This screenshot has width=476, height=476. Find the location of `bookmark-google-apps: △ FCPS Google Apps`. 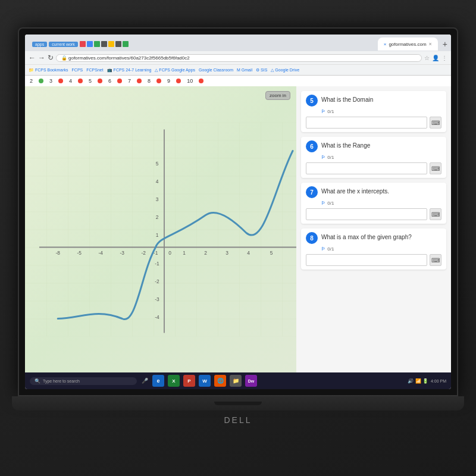

bookmark-google-apps: △ FCPS Google Apps is located at coordinates (175, 70).